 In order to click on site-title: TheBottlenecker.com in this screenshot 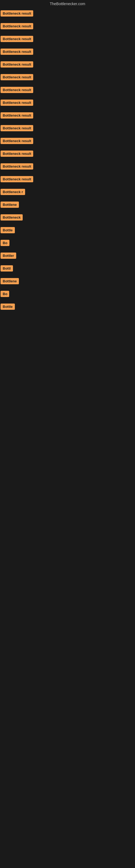, I will do `click(68, 4)`.